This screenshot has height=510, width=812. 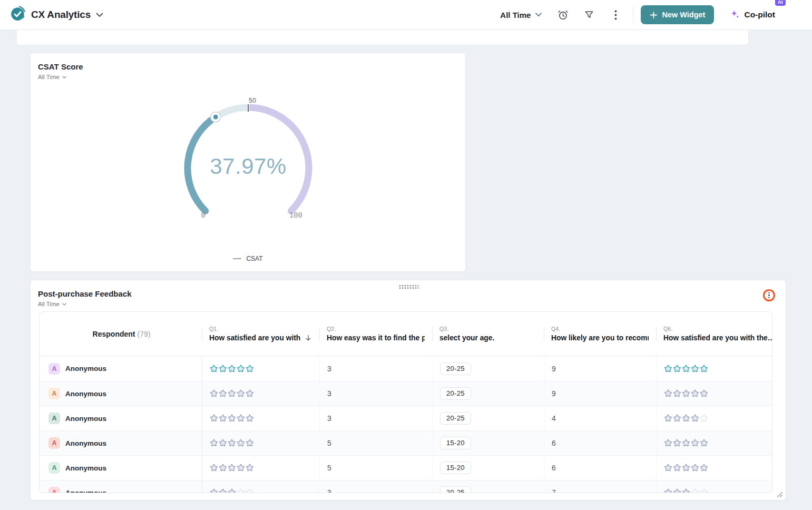 I want to click on q4-answer-cell: 9, so click(x=600, y=394).